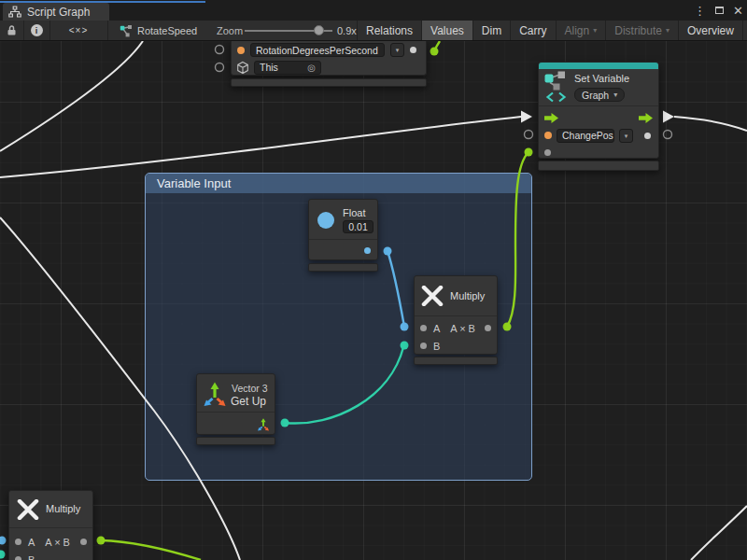 Image resolution: width=747 pixels, height=560 pixels. I want to click on tab-title: Script Graph, so click(58, 12).